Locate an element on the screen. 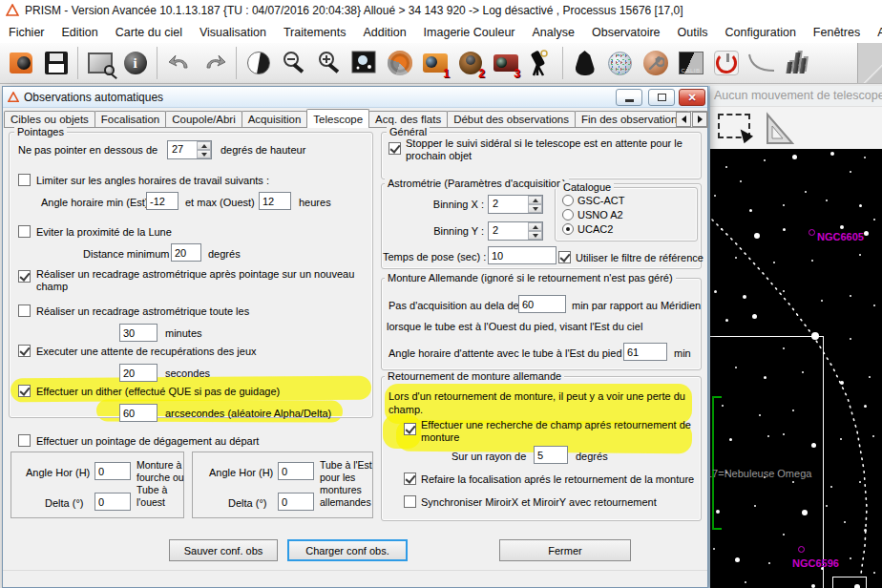 The height and width of the screenshot is (588, 882). limit-ha-label: Limiter sur les angles horaires de trava… is located at coordinates (153, 180).